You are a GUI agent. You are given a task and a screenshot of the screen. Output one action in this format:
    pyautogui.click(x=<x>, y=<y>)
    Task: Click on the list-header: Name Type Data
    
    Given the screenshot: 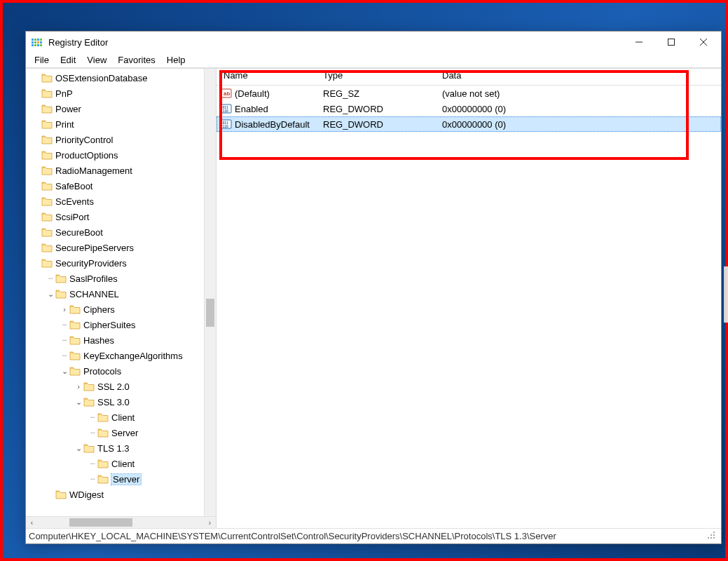 What is the action you would take?
    pyautogui.click(x=469, y=77)
    